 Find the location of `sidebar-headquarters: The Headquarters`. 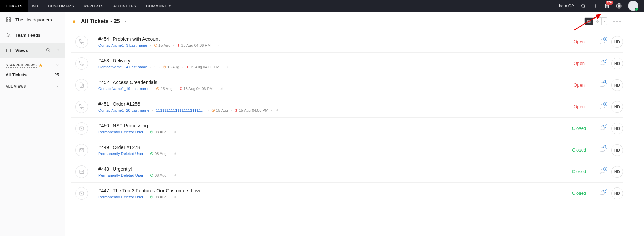

sidebar-headquarters: The Headquarters is located at coordinates (32, 20).